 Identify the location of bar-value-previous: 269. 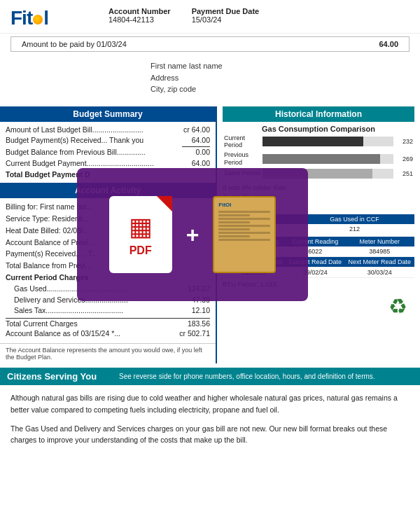
(405, 159).